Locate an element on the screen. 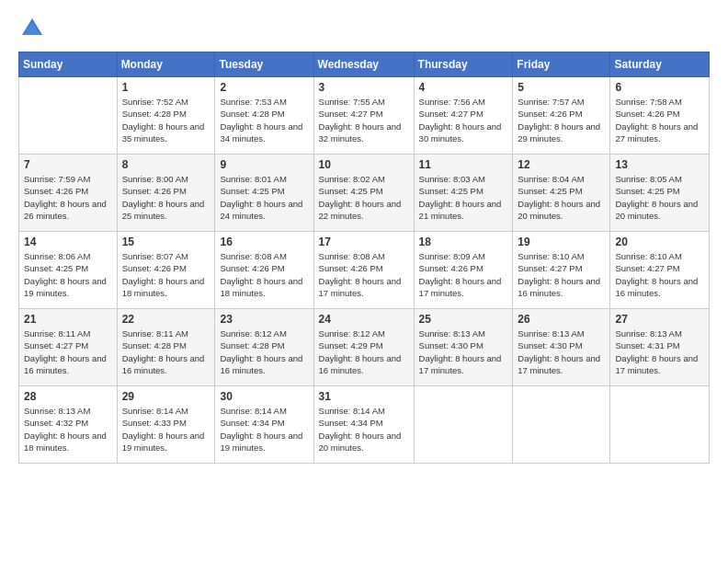 The image size is (728, 563). calendar-cell: 7Sunrise: 7:59 AMSunset: 4:26 PMDaylight… is located at coordinates (68, 193).